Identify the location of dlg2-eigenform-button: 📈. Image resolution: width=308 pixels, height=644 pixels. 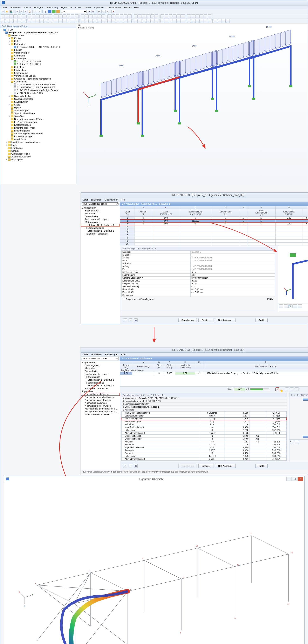
(278, 390).